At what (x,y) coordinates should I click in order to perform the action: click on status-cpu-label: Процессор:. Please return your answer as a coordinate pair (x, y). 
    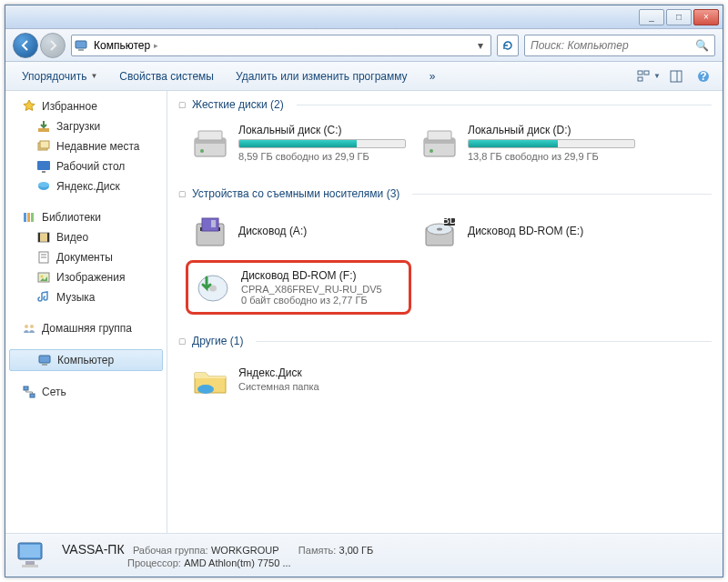
    Looking at the image, I should click on (155, 563).